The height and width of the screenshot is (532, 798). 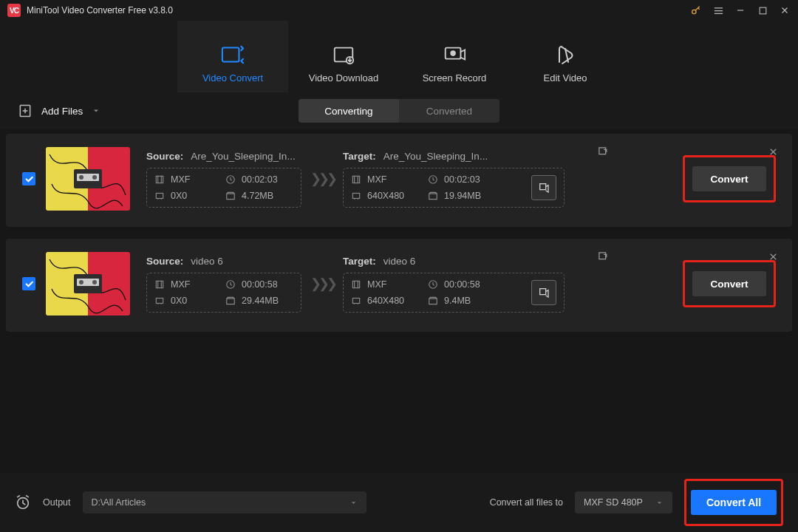 What do you see at coordinates (180, 180) in the screenshot?
I see `src-format: MXF` at bounding box center [180, 180].